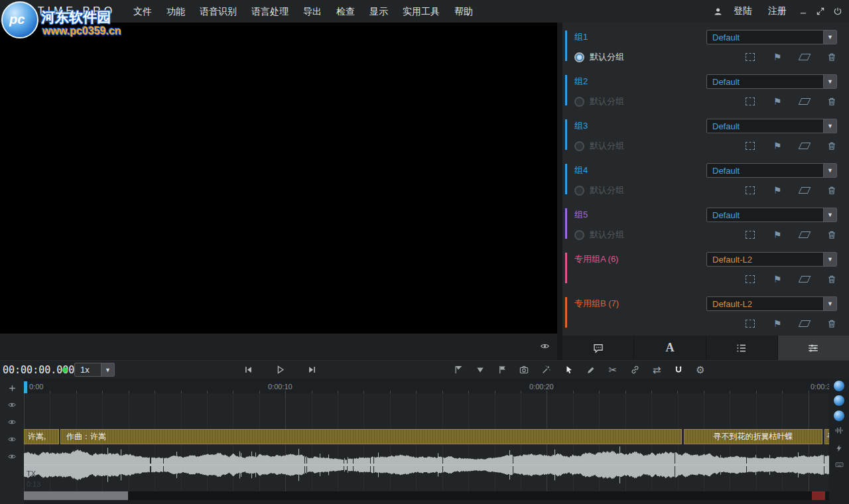  I want to click on edit-pen-icon, so click(591, 370).